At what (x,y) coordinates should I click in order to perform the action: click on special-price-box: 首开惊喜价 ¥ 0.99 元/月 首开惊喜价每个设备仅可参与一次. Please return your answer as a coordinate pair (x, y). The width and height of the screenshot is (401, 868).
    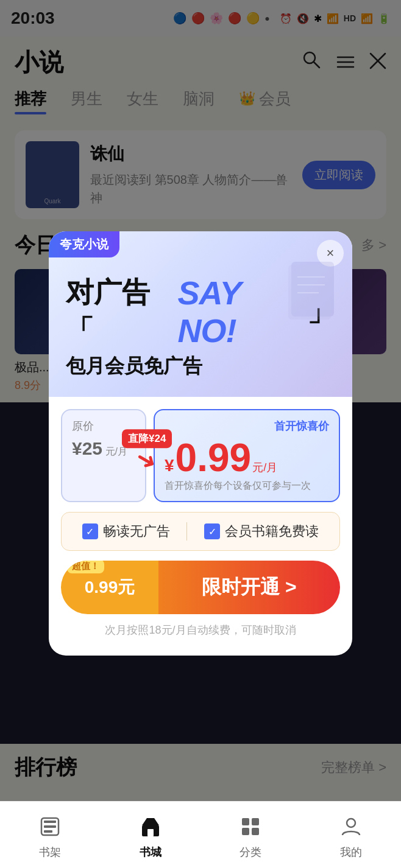
    Looking at the image, I should click on (247, 455).